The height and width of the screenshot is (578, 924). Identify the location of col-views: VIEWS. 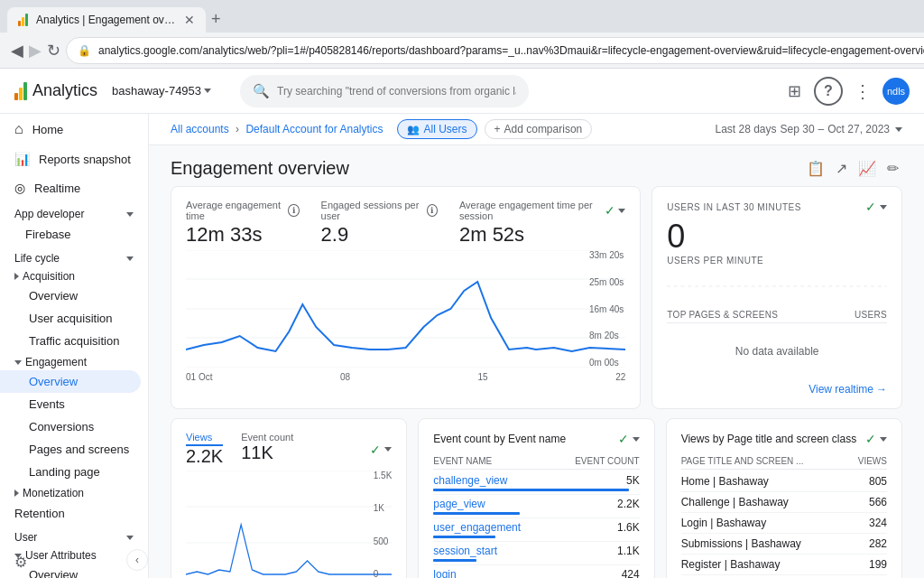
(873, 461).